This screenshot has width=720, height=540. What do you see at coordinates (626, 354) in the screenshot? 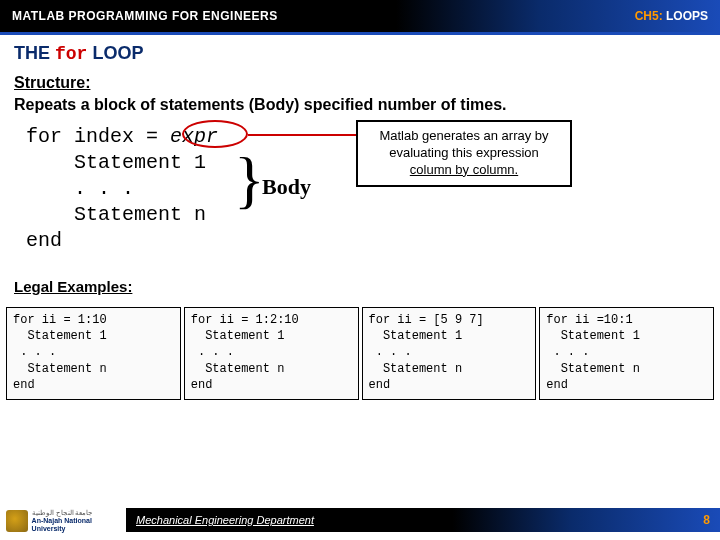
I see `example-box: for ii =10:1 Statement 1 . . . Statement…` at bounding box center [626, 354].